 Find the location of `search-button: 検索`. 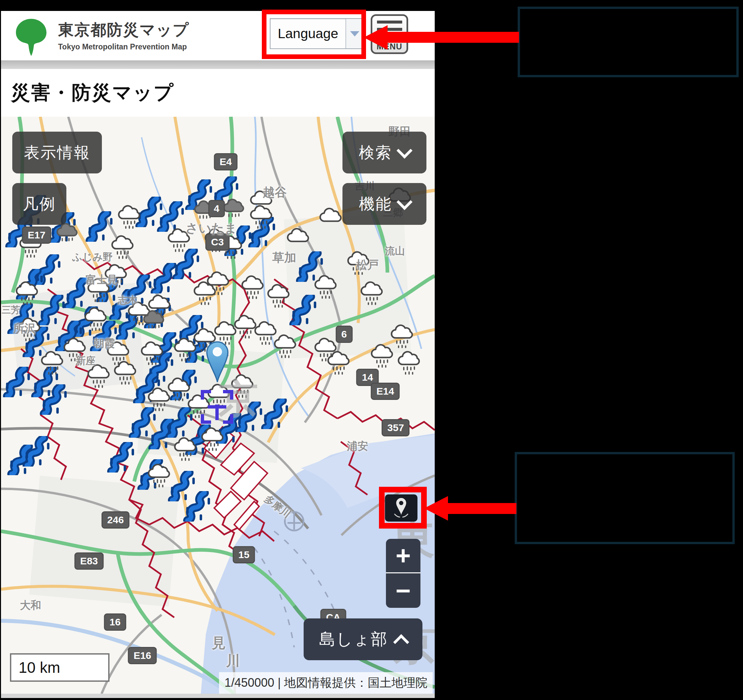

search-button: 検索 is located at coordinates (384, 152).